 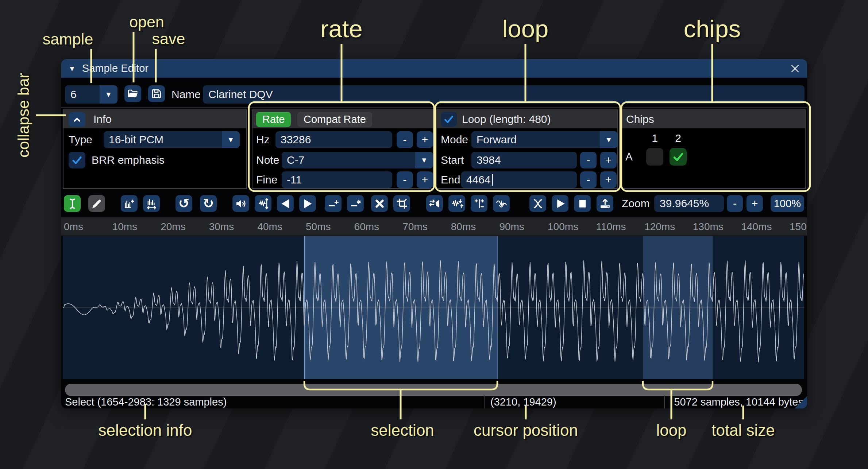 What do you see at coordinates (560, 204) in the screenshot?
I see `play-button` at bounding box center [560, 204].